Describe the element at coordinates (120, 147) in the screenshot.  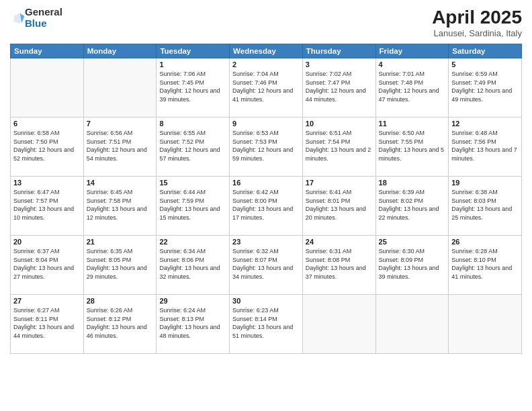
I see `day-cell: 7Sunrise: 6:56 AM Sunset: 7:51 PM Daylig…` at that location.